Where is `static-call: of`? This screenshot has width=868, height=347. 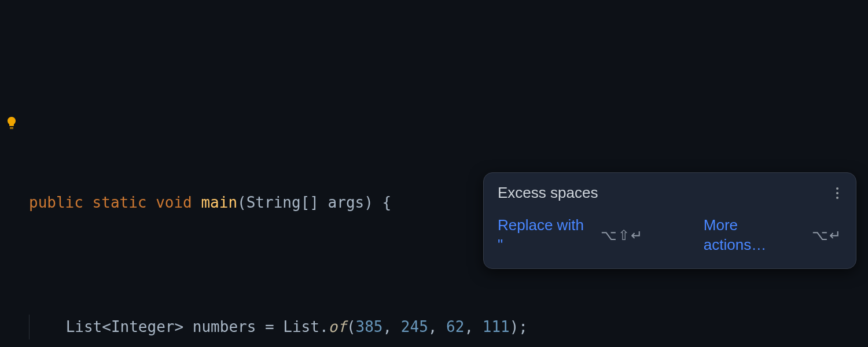 static-call: of is located at coordinates (338, 327).